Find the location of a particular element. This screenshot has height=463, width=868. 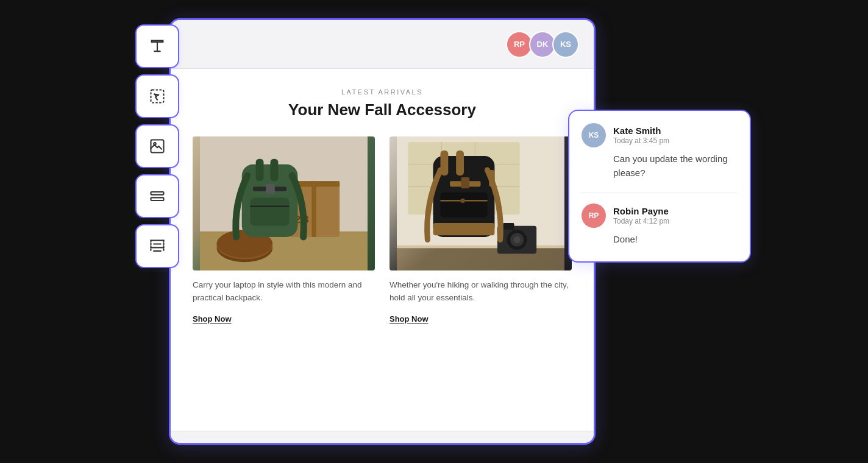

comment-header-1: KS Kate Smith Today at 3:45 pm is located at coordinates (660, 135).